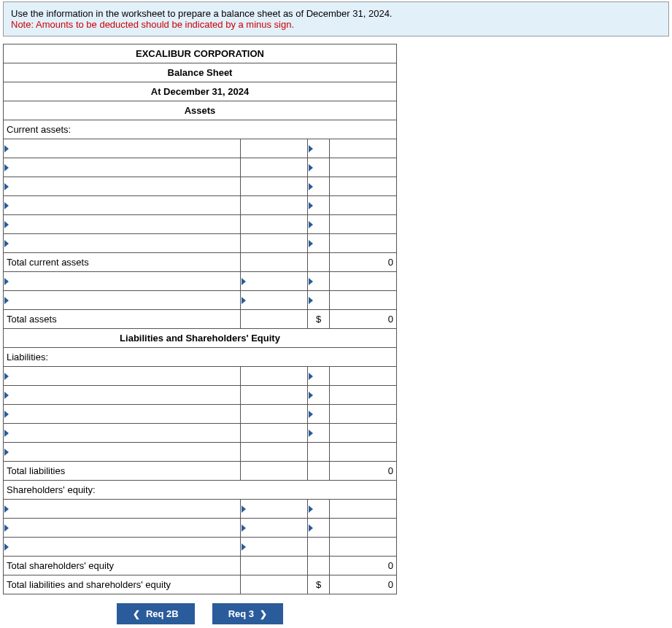  I want to click on current-assets-label: Current assets:, so click(200, 130).